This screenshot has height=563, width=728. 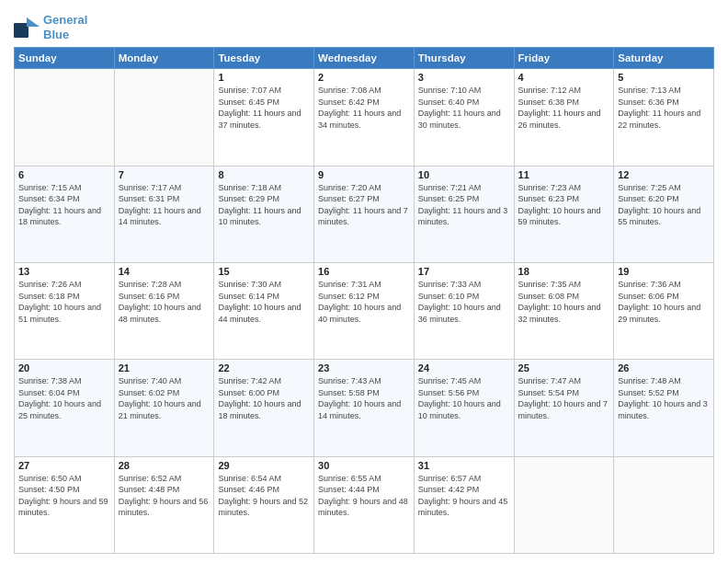 I want to click on calendar-cell: 23Sunrise: 7:43 AM Sunset: 5:58 PM Dayli…, so click(x=364, y=408).